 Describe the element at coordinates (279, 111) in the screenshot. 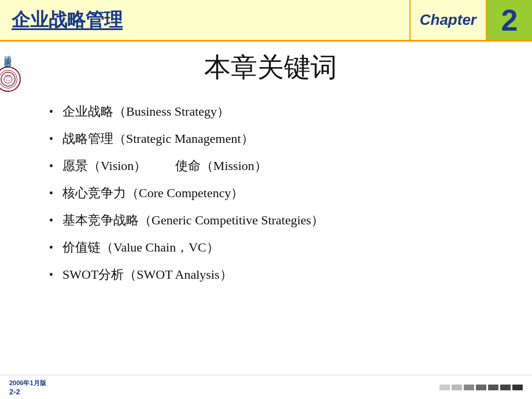

I see `keyword-item: •企业战略（Business Strategy）` at that location.